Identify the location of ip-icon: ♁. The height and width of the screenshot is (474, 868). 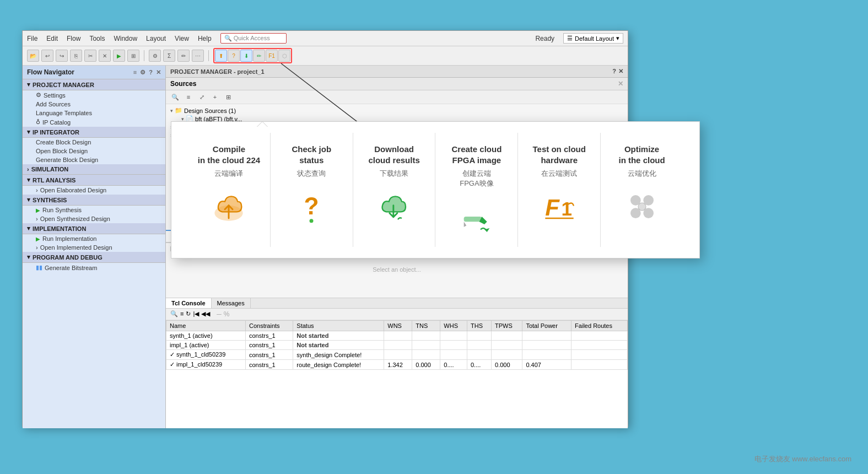
(38, 122).